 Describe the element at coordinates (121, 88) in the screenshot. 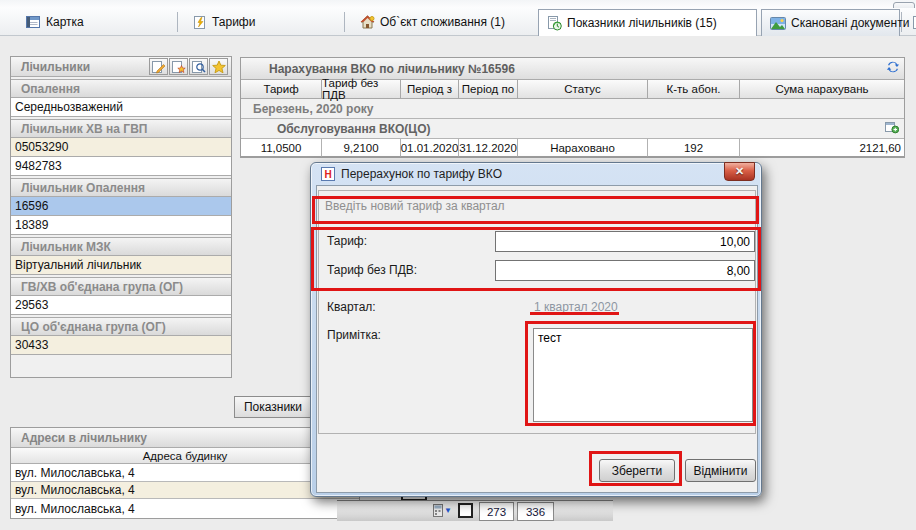

I see `group-header-heating: Опалення` at that location.